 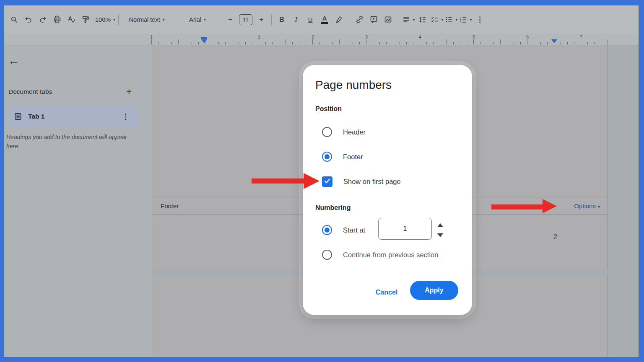 I want to click on redo-icon, so click(x=43, y=20).